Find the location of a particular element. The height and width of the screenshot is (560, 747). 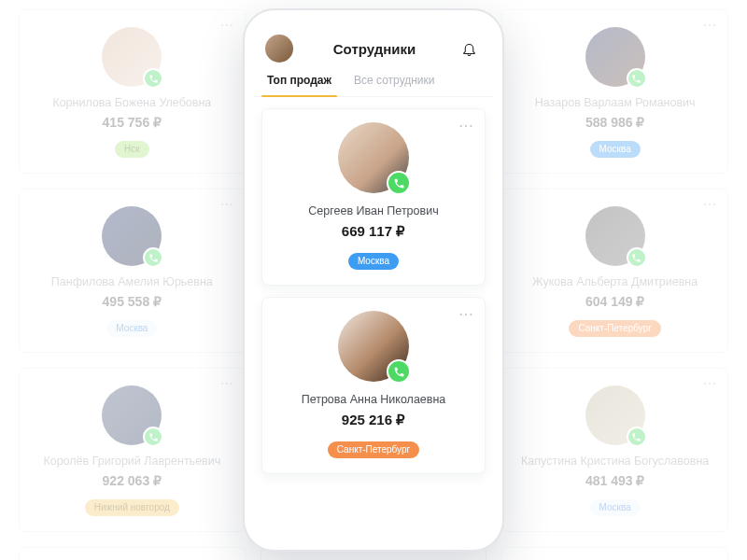

background-employee-card: ⋯Капустина Кристина Богуславовна481 493 … is located at coordinates (614, 450).